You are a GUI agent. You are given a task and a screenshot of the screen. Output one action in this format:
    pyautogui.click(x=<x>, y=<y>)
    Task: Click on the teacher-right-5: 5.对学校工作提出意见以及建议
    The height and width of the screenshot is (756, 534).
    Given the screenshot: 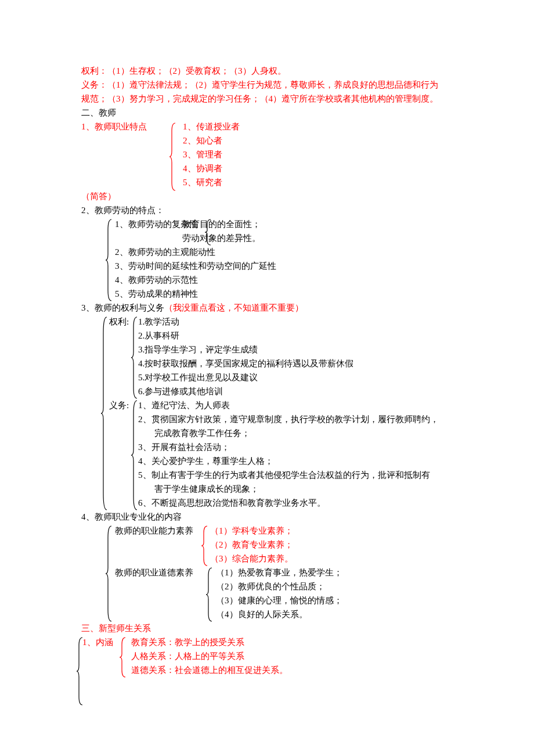 What is the action you would take?
    pyautogui.click(x=267, y=377)
    